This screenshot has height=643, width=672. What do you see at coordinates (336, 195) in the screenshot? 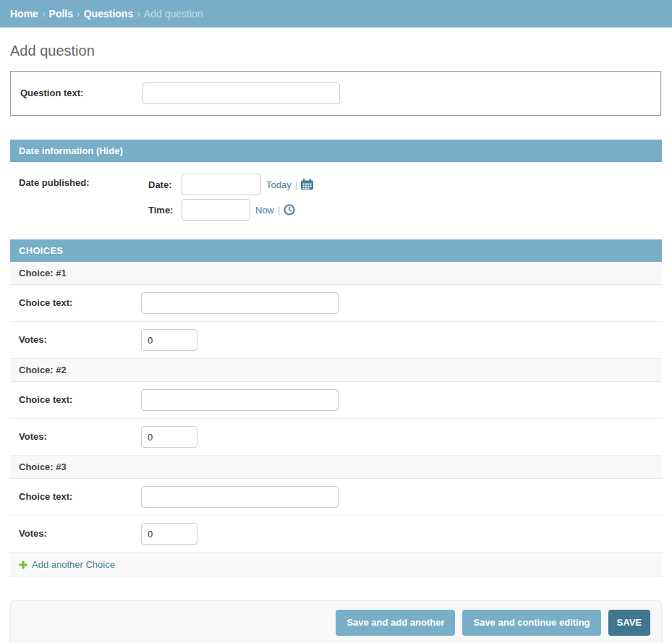
I see `date-published-row: Date published: Date: Today |` at bounding box center [336, 195].